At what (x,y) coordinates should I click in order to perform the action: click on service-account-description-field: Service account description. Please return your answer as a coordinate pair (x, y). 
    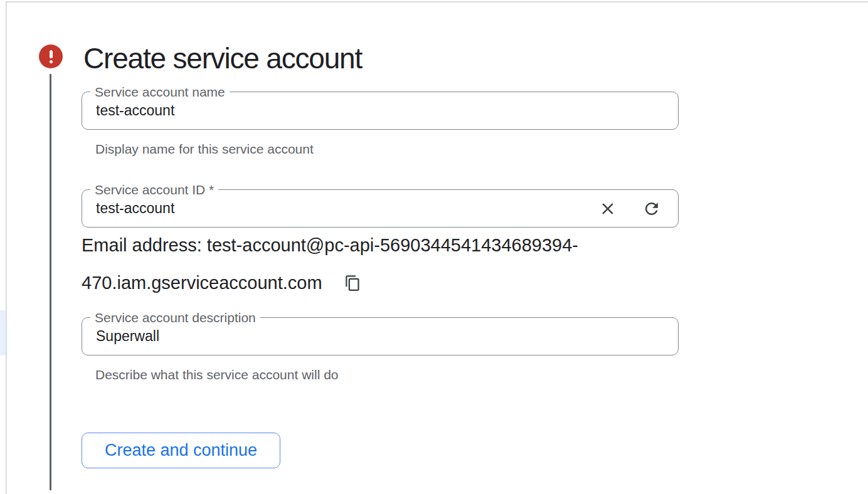
    Looking at the image, I should click on (380, 336).